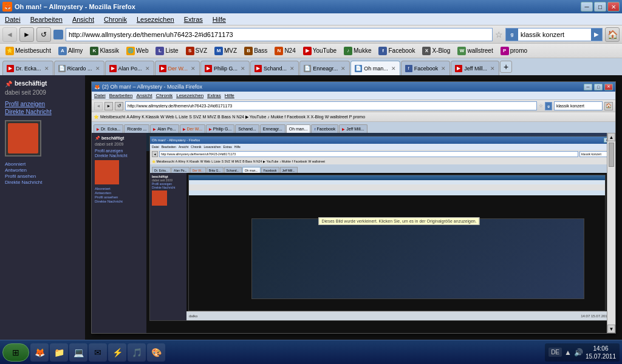 This screenshot has width=622, height=364. I want to click on deep-bm-klassik: K Klassik, so click(193, 161).